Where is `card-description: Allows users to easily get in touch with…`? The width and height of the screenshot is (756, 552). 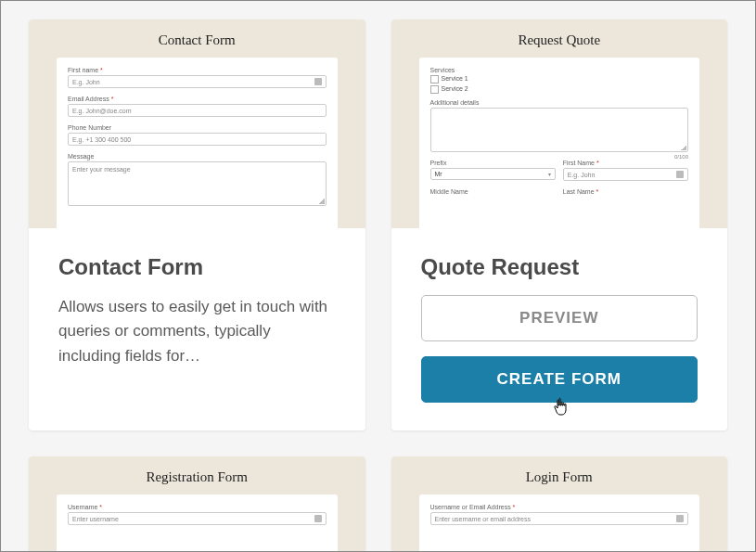
card-description: Allows users to easily get in touch with… is located at coordinates (197, 332).